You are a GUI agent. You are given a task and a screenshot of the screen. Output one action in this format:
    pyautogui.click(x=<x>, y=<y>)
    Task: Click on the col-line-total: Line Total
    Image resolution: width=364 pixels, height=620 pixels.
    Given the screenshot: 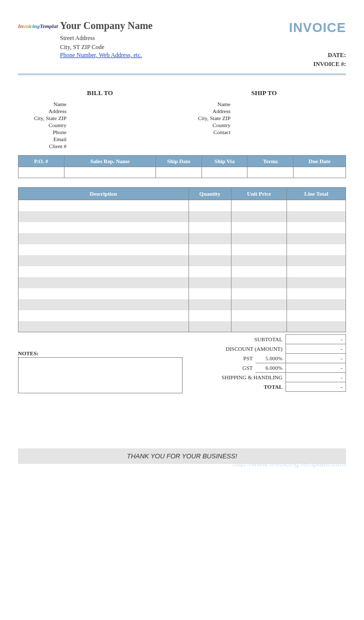 What is the action you would take?
    pyautogui.click(x=316, y=194)
    